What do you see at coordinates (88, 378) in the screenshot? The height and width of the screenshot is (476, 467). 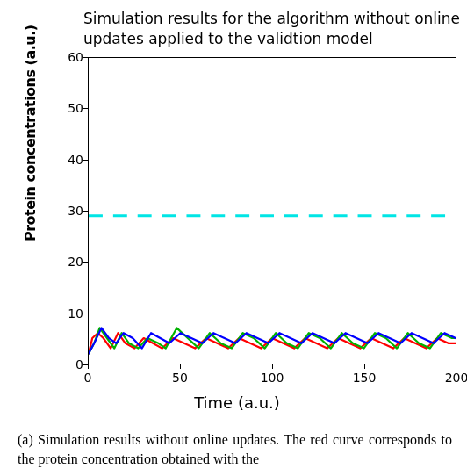 I see `x-tick-label: 0` at bounding box center [88, 378].